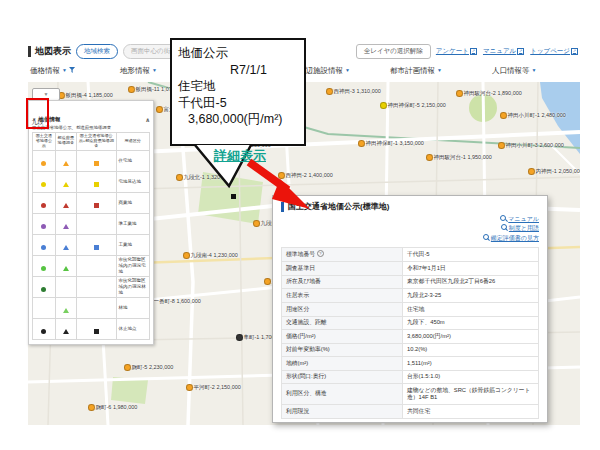  I want to click on map-price-label: 神田小川町-3 2,600,000, so click(531, 146).